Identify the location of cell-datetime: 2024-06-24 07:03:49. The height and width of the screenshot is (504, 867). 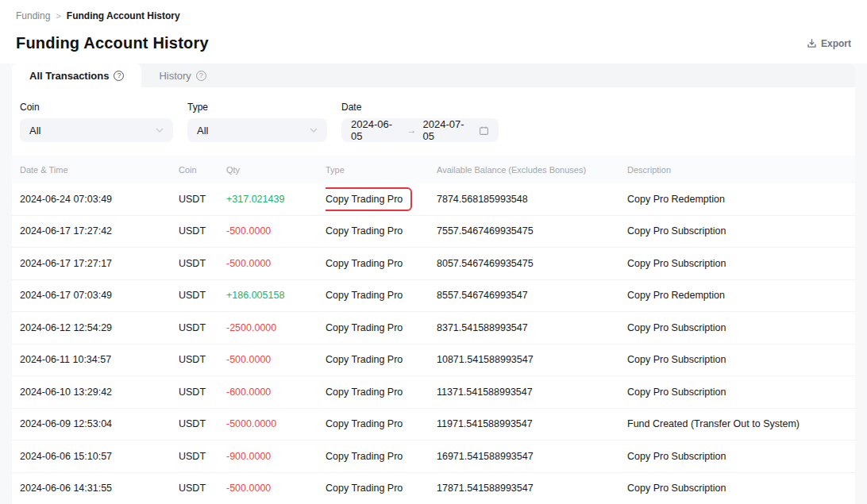
(99, 199).